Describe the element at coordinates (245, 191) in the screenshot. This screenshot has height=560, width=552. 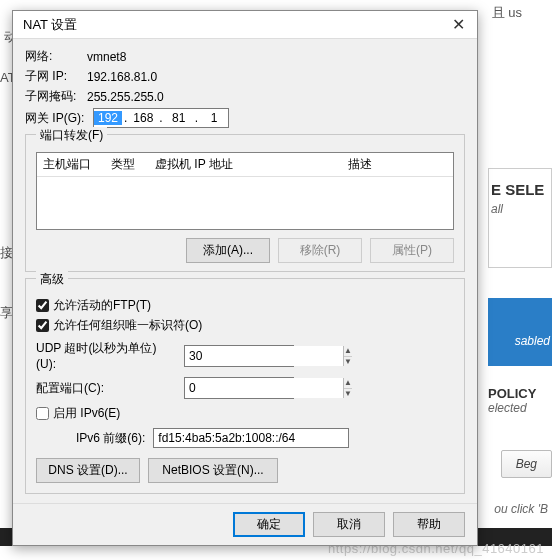
I see `port-forwarding-table: 主机端口 类型 虚拟机 IP 地址 描述` at that location.